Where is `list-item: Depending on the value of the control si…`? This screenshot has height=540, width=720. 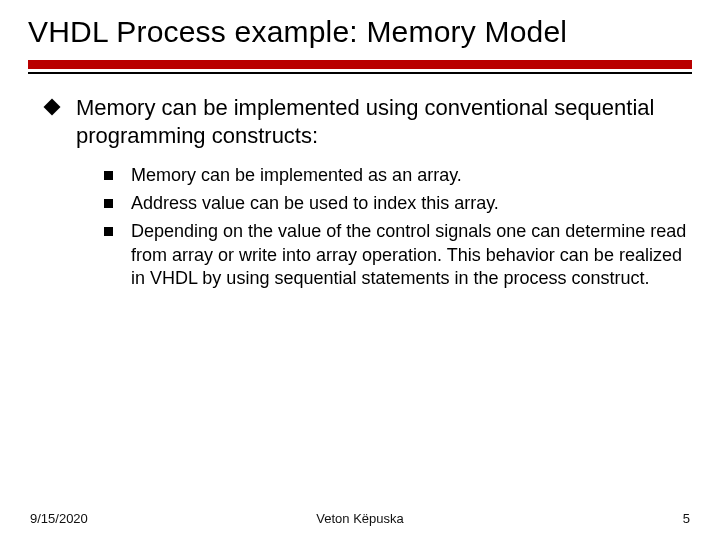
list-item: Depending on the value of the control si… is located at coordinates (398, 256).